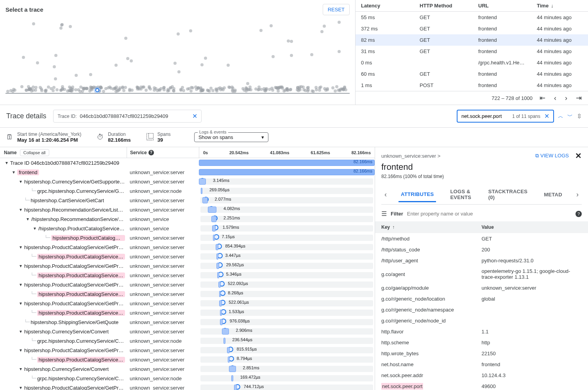 The image size is (588, 390). I want to click on span-row: └─hipstershop.ProductCatalogServi… unkno…, so click(188, 238).